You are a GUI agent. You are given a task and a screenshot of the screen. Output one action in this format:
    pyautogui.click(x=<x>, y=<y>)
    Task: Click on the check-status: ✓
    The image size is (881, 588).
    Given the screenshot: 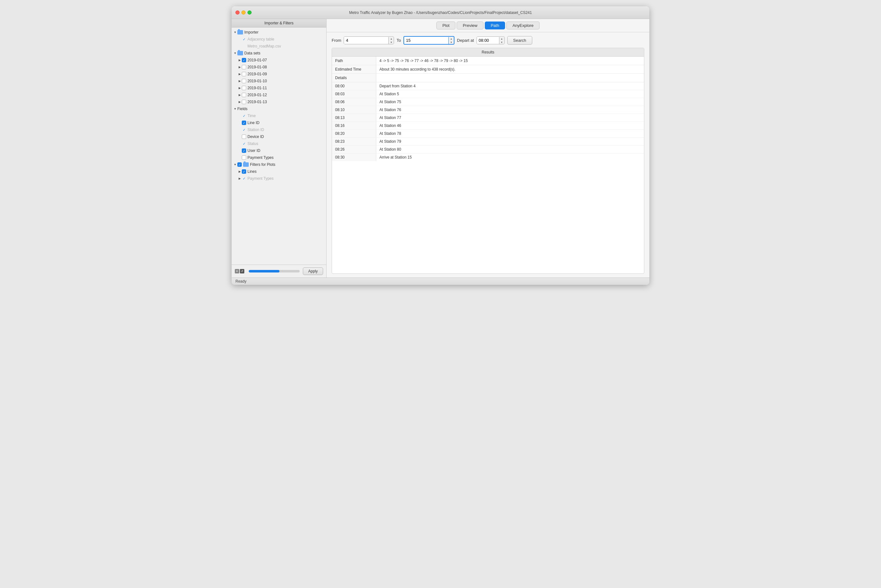 What is the action you would take?
    pyautogui.click(x=244, y=144)
    